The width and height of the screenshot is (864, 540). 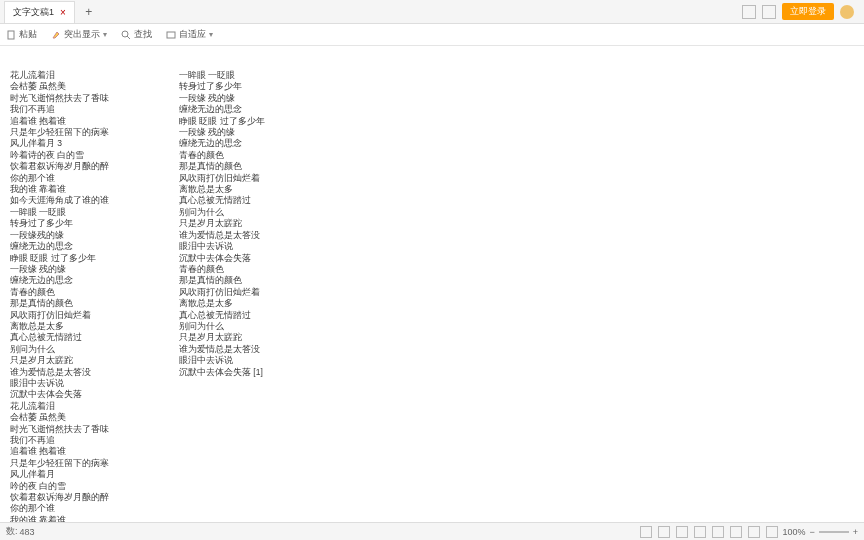 I want to click on text-column-2: 一眸眼 一眨眼转身过了多少年一段缘 残的缘缠绕无边的思念睁眼 眨眼 过了多少年一…, so click(x=222, y=296).